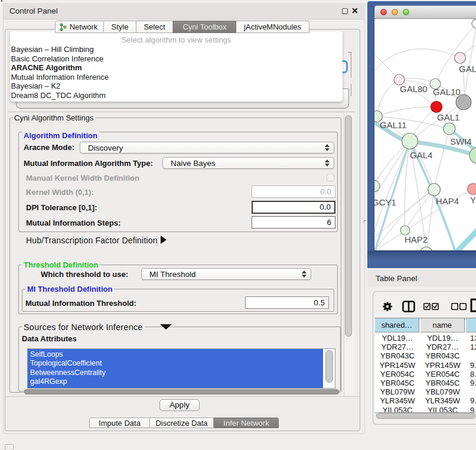 This screenshot has width=476, height=450. Describe the element at coordinates (416, 240) in the screenshot. I see `svg-text: HAP2` at that location.